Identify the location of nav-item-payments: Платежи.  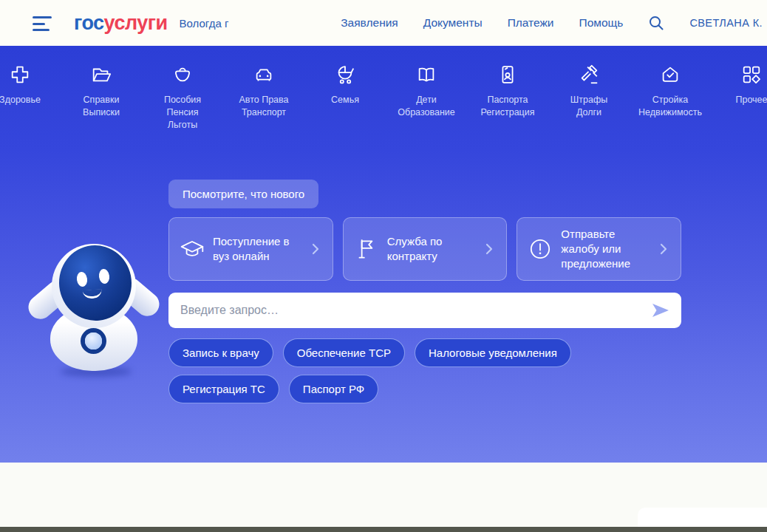
(531, 23).